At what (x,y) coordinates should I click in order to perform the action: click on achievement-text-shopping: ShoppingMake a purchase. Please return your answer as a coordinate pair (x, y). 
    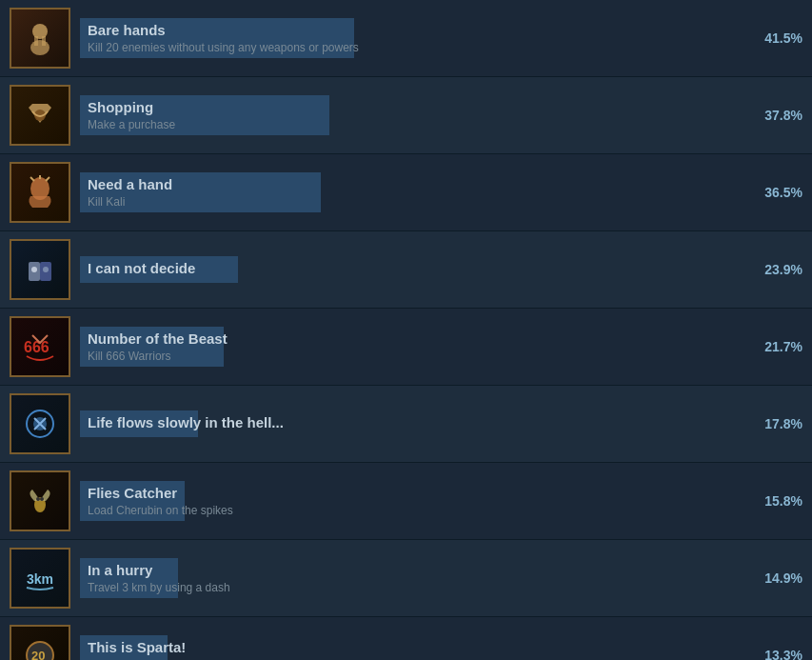
    Looking at the image, I should click on (410, 115).